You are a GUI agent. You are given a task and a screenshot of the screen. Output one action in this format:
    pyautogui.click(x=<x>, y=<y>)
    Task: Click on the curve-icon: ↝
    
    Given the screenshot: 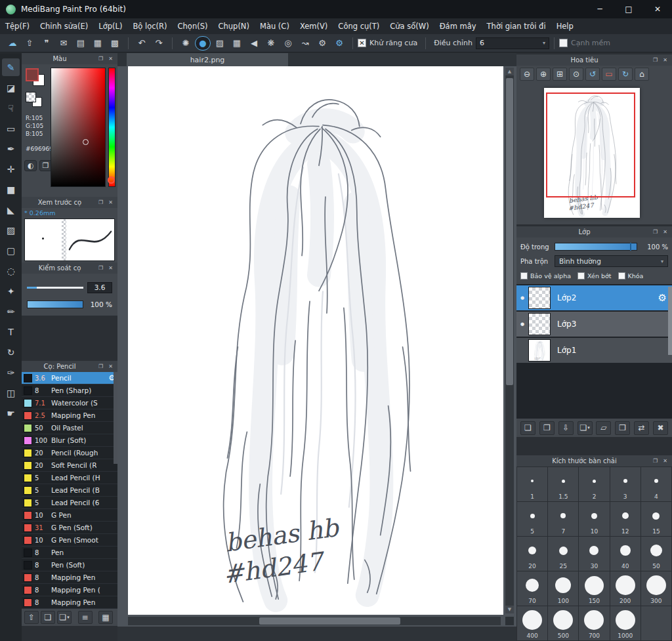 What is the action you would take?
    pyautogui.click(x=305, y=43)
    